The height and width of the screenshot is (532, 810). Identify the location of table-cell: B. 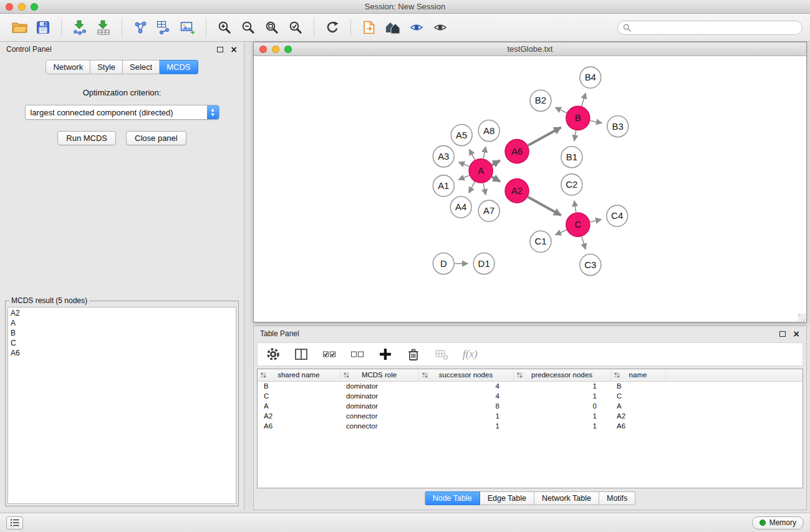
(299, 386).